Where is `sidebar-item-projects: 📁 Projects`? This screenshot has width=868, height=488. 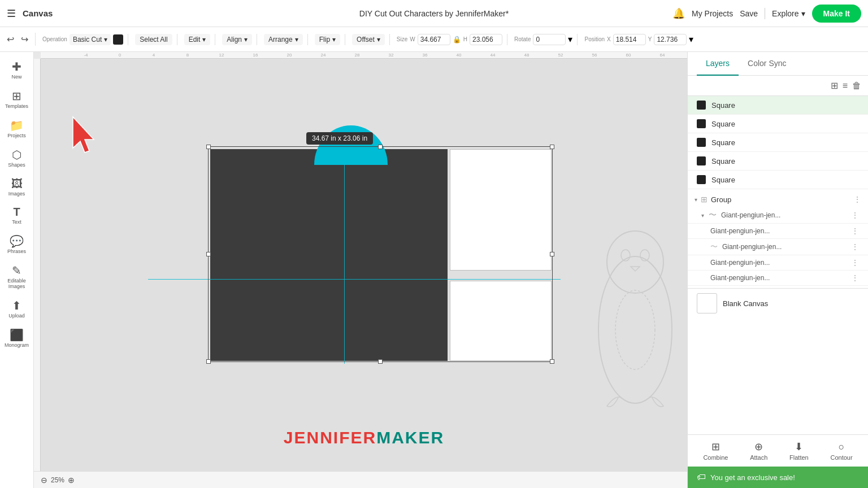 sidebar-item-projects: 📁 Projects is located at coordinates (17, 129).